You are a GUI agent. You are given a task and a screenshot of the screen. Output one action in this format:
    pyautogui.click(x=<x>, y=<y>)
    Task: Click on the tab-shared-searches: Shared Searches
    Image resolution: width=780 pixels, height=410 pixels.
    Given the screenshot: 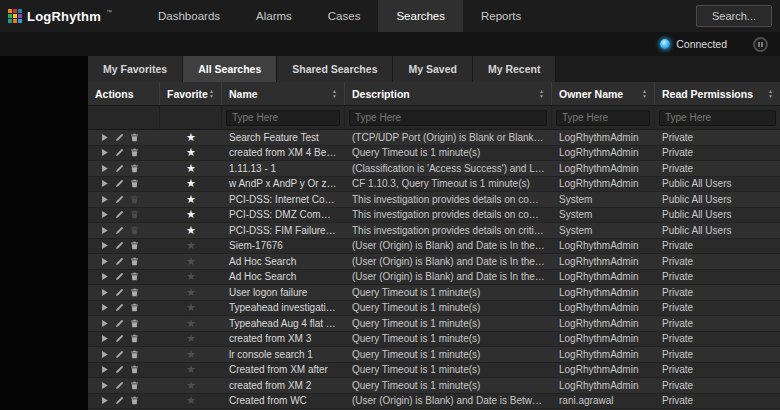 What is the action you would take?
    pyautogui.click(x=335, y=69)
    